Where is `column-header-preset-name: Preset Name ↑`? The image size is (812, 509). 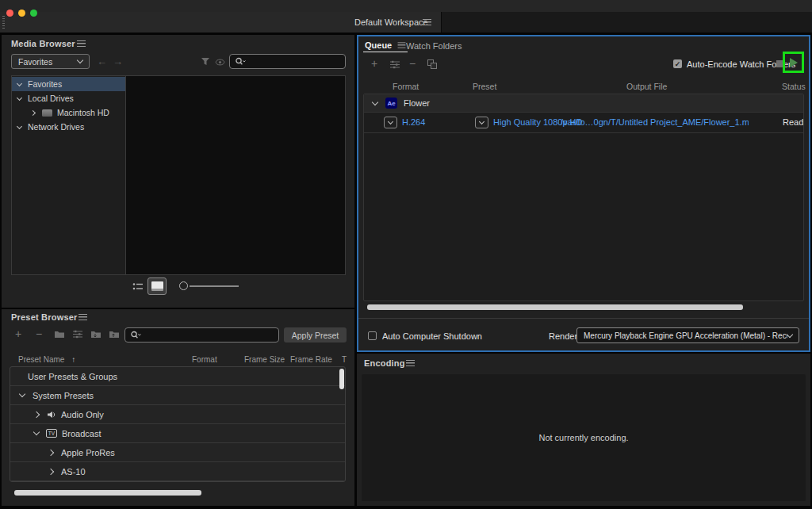 column-header-preset-name: Preset Name ↑ is located at coordinates (47, 360).